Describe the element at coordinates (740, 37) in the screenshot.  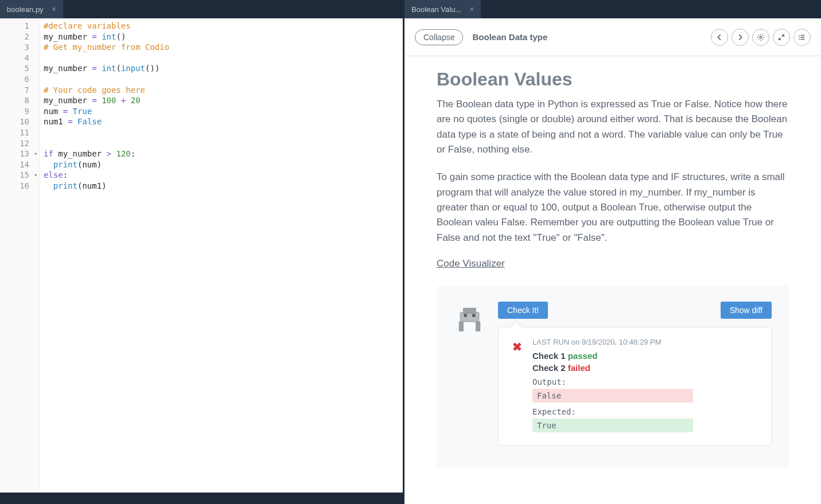
I see `next-page-button` at that location.